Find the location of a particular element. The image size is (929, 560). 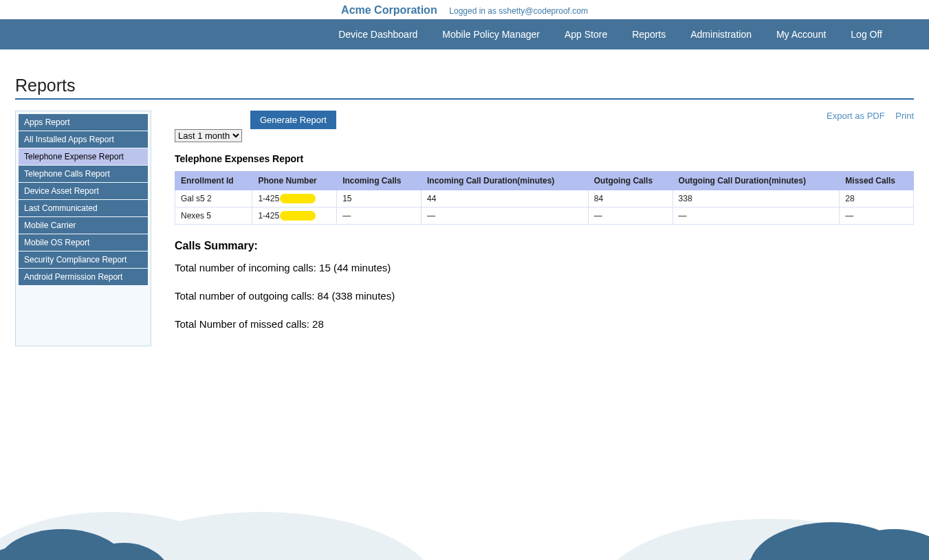

cell-out-dur: 338 is located at coordinates (756, 199).